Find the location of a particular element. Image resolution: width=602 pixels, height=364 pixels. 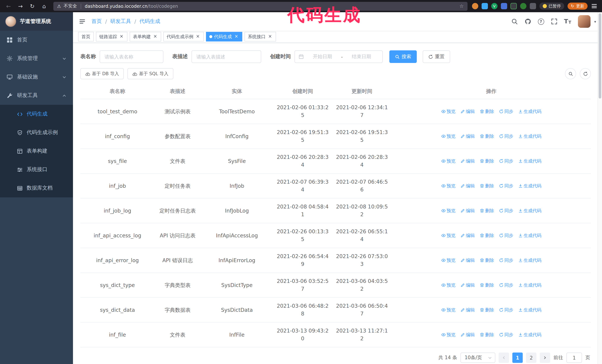

update-button: ↻更新 is located at coordinates (578, 6).